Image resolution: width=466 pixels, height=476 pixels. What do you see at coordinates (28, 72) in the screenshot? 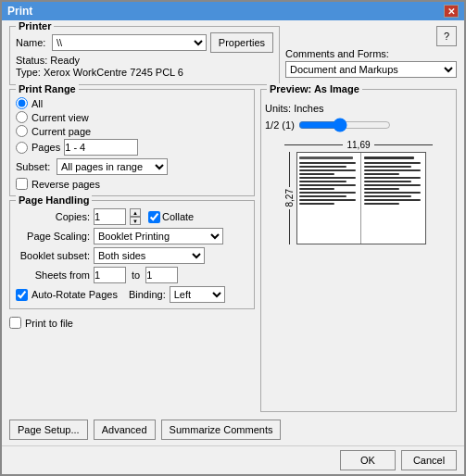
I see `type-label: Type:` at bounding box center [28, 72].